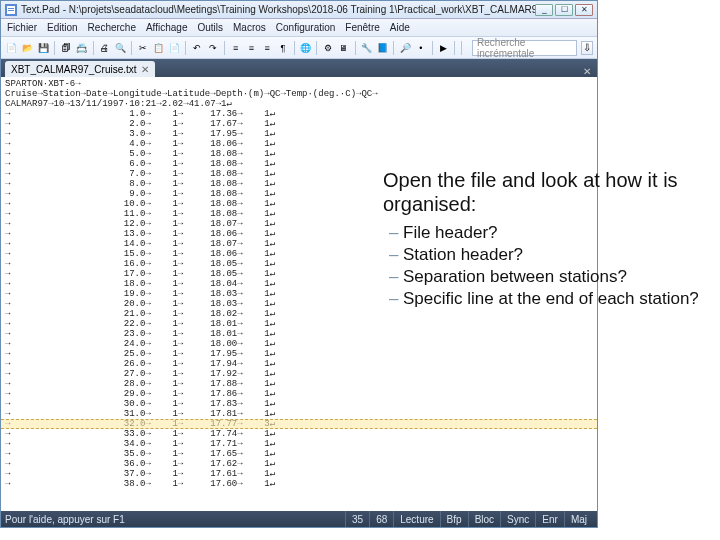 The height and width of the screenshot is (540, 720). What do you see at coordinates (584, 10) in the screenshot?
I see `close-button: ✕` at bounding box center [584, 10].